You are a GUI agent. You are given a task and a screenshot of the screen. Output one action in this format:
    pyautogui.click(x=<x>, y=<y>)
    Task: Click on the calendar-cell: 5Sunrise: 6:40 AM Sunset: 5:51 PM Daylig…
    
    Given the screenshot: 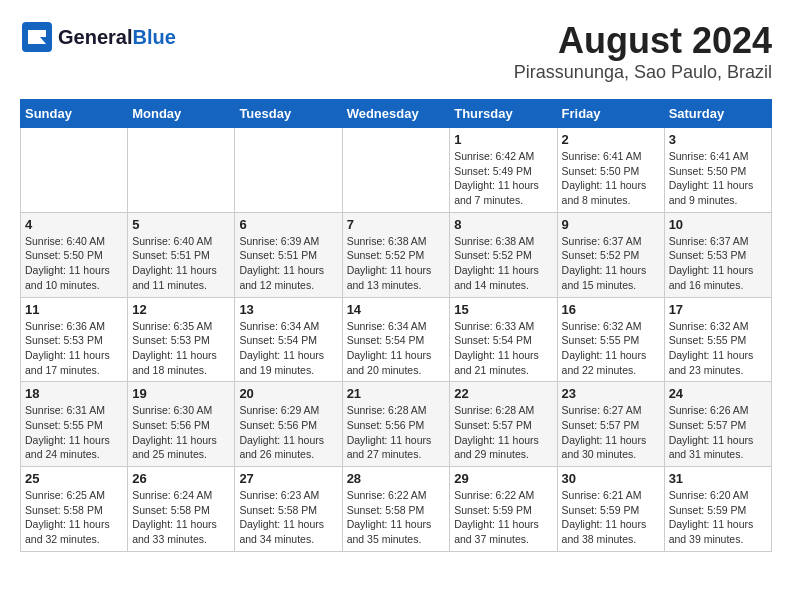 What is the action you would take?
    pyautogui.click(x=182, y=254)
    